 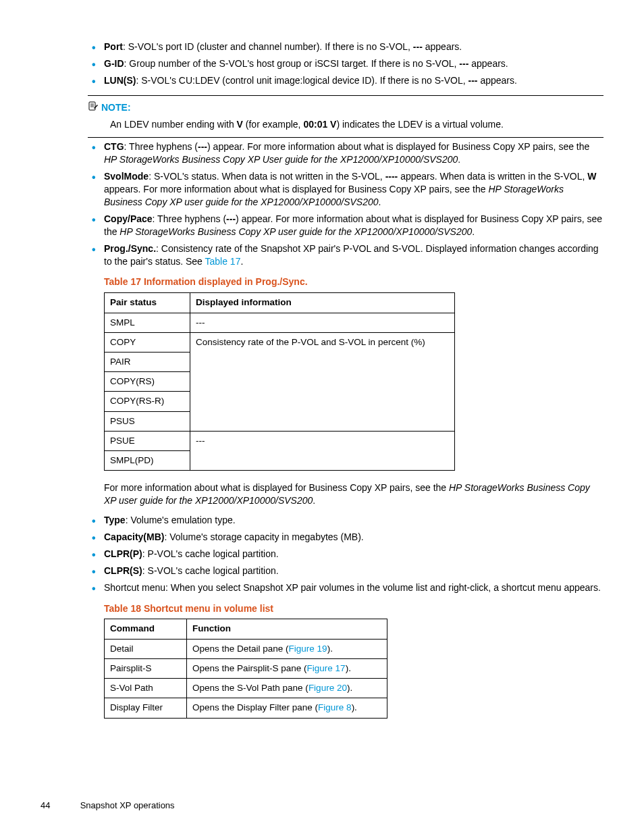 I want to click on cell: ---, so click(x=323, y=323).